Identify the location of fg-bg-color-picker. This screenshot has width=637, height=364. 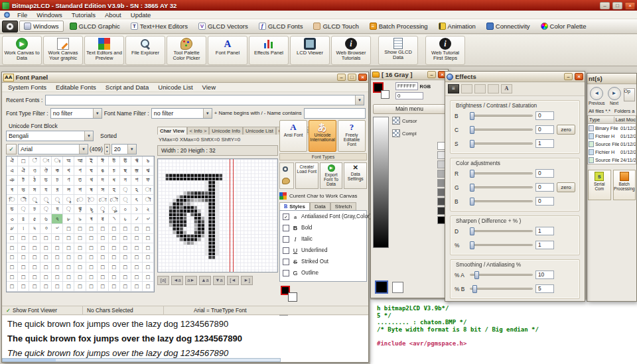
(383, 92).